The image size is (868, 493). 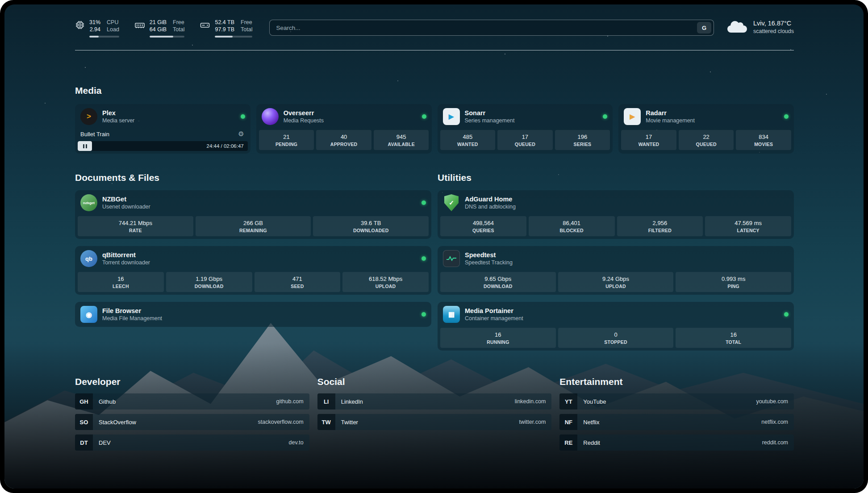 What do you see at coordinates (253, 250) in the screenshot?
I see `section-documents: Documents & Files nzbget NZBGet Usenet d…` at bounding box center [253, 250].